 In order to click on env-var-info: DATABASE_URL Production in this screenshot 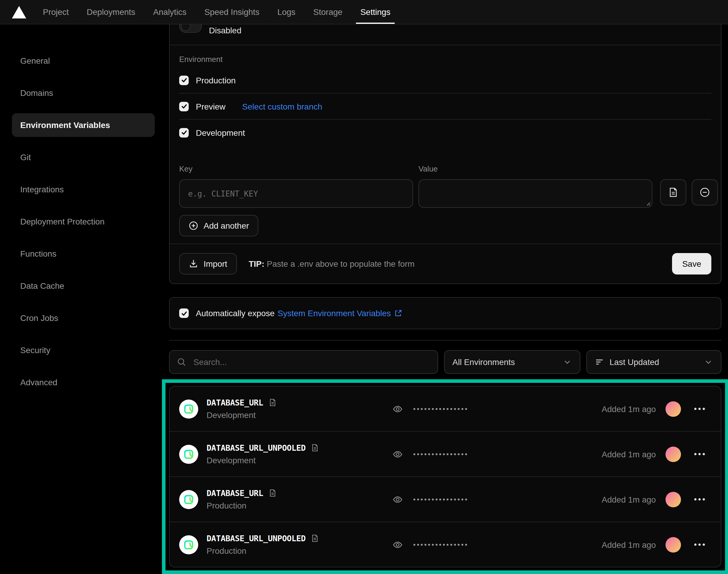, I will do `click(296, 499)`.